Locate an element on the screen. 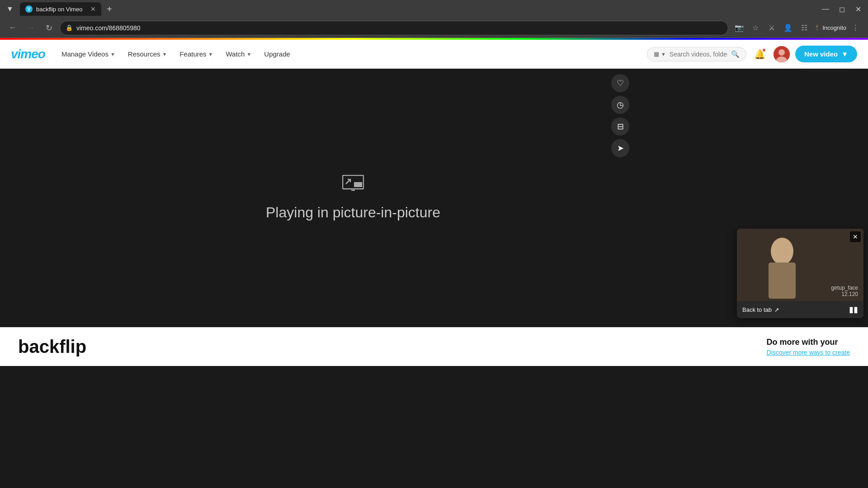  do-more-section: Do more with your Discover more ways to … is located at coordinates (808, 347).